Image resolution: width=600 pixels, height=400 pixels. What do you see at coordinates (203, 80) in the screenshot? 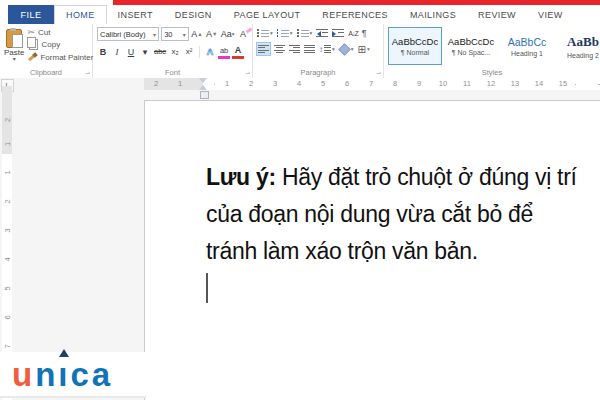
I see `first-line-indent-icon` at bounding box center [203, 80].